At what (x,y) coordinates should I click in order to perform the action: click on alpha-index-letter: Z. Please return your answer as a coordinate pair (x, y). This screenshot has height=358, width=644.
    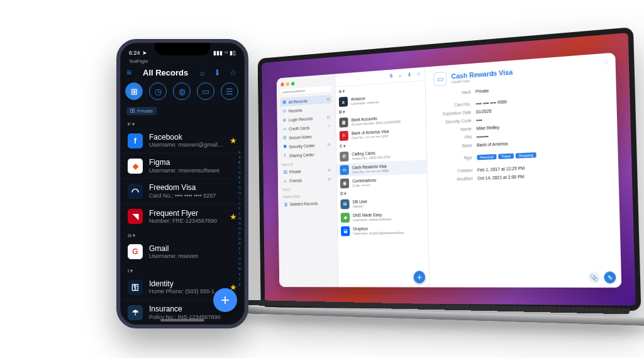
    Looking at the image, I should click on (239, 284).